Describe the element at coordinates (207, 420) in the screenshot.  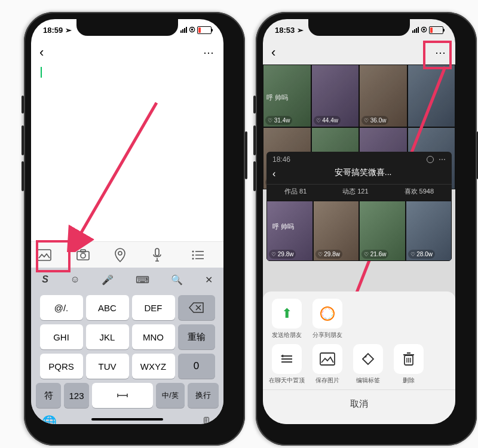
I see `dictation-icon: 🎙` at that location.